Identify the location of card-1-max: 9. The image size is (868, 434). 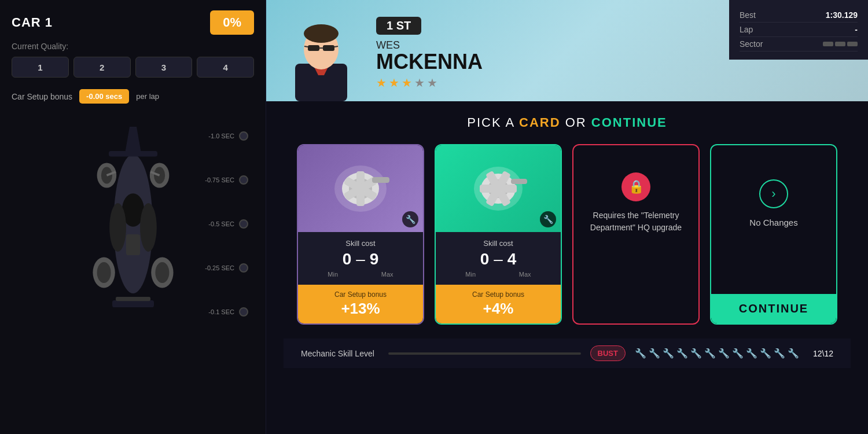
(374, 259).